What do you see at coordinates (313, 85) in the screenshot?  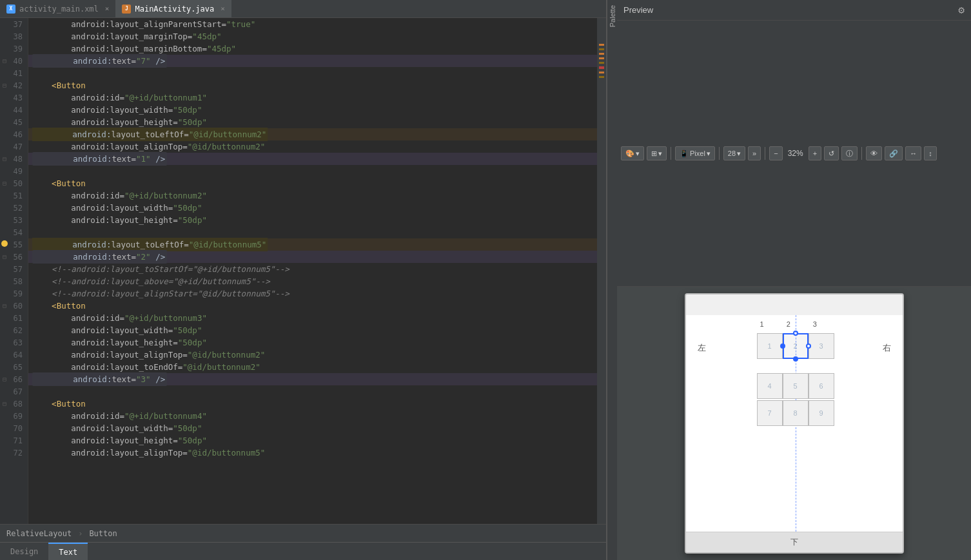 I see `code-line-42: <Button` at bounding box center [313, 85].